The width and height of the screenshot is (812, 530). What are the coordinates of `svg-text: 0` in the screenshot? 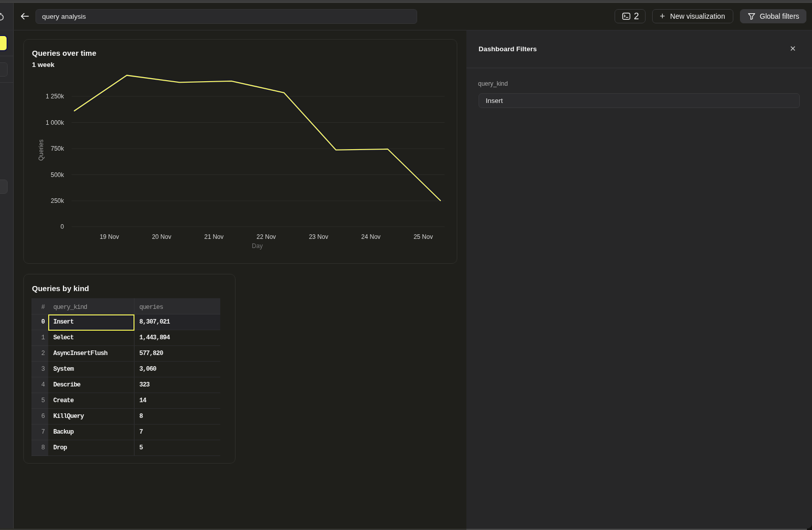 It's located at (62, 227).